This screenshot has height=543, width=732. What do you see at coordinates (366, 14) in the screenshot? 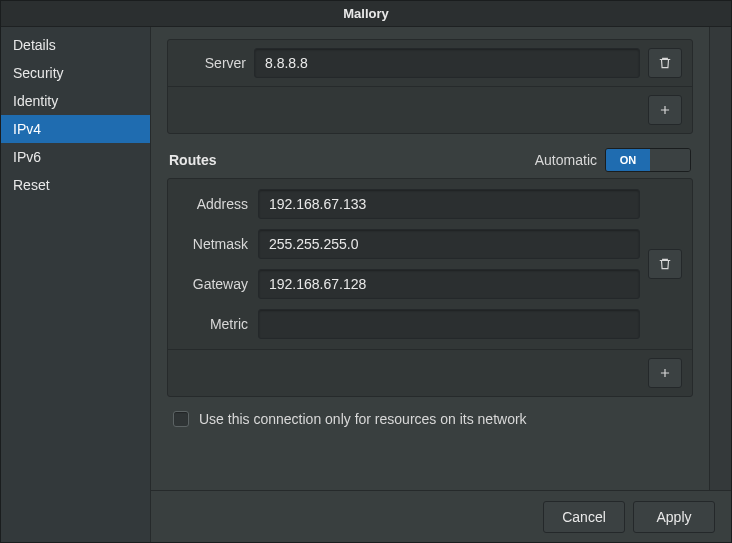
I see `window-title: Mallory` at bounding box center [366, 14].